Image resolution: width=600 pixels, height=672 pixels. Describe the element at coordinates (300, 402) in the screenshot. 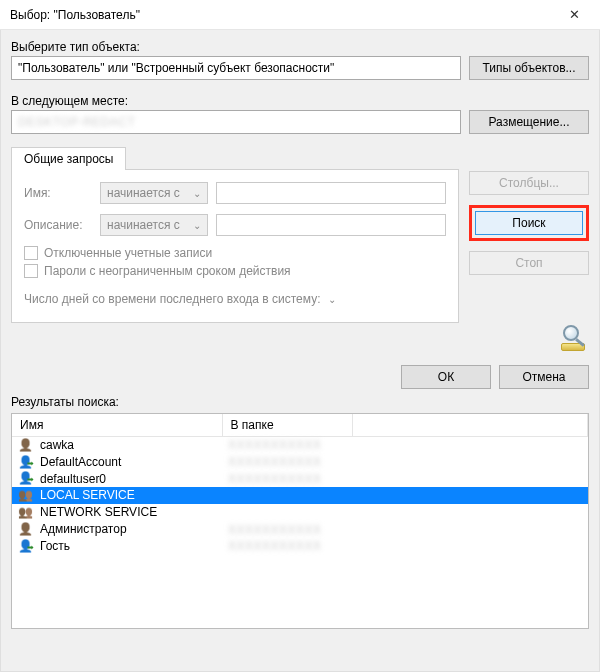

I see `results-label: Результаты поиска:` at that location.